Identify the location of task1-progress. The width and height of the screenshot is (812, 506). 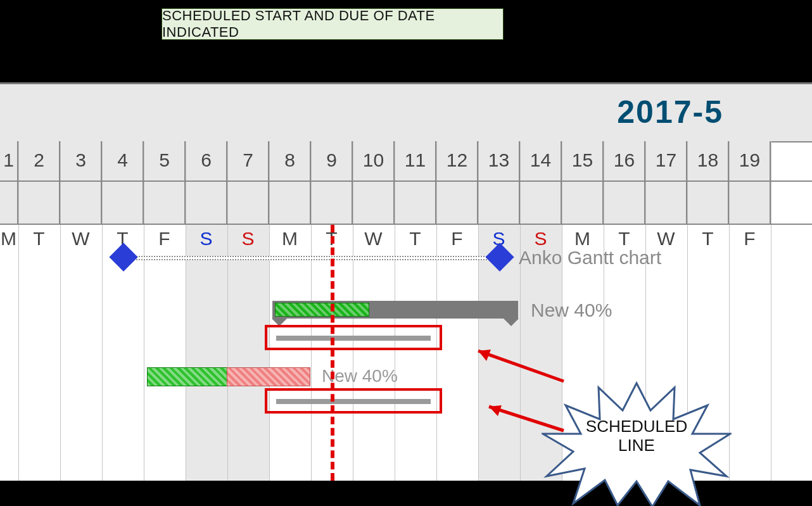
(322, 310).